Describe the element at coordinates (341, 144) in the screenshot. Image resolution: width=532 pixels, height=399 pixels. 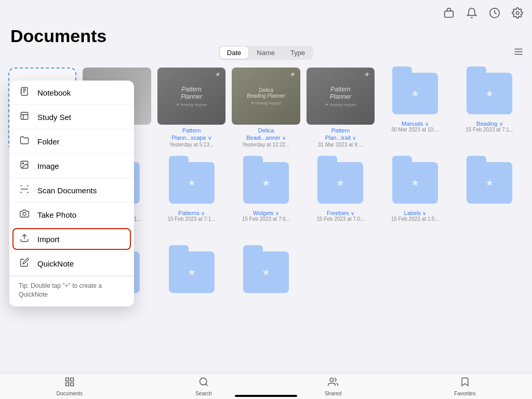
I see `doc-date: 31 Mar 2023 at 9:...` at that location.